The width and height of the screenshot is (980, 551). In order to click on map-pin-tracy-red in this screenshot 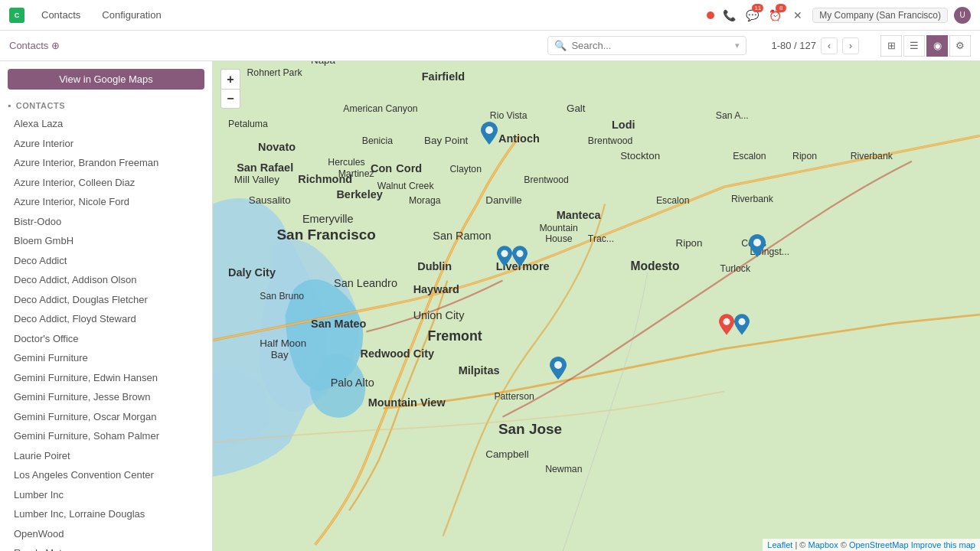, I will do `click(727, 324)`.